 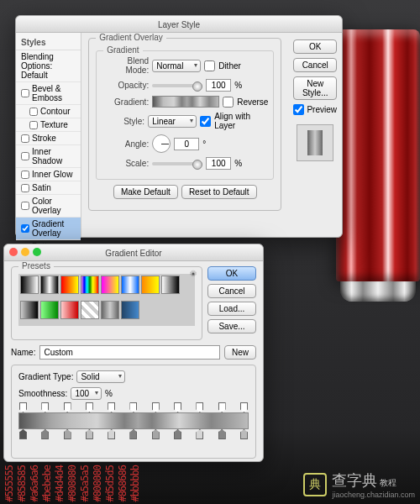 I want to click on style-item-satin: Satin, so click(x=49, y=188).